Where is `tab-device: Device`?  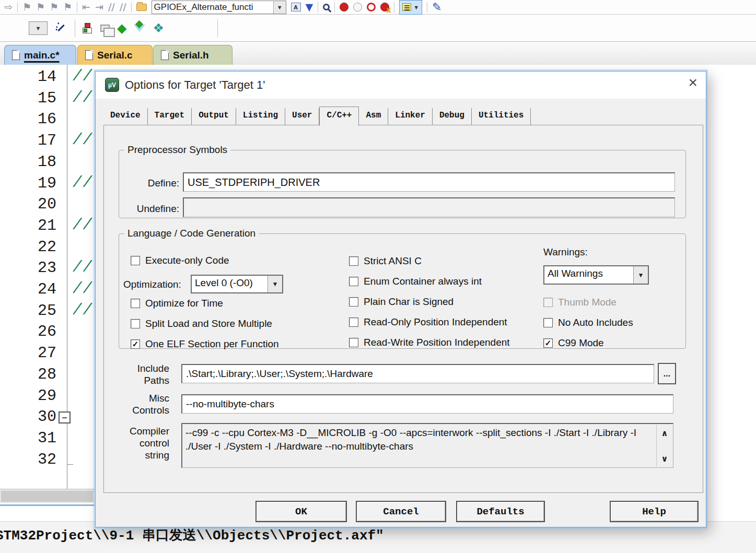
tab-device: Device is located at coordinates (125, 117).